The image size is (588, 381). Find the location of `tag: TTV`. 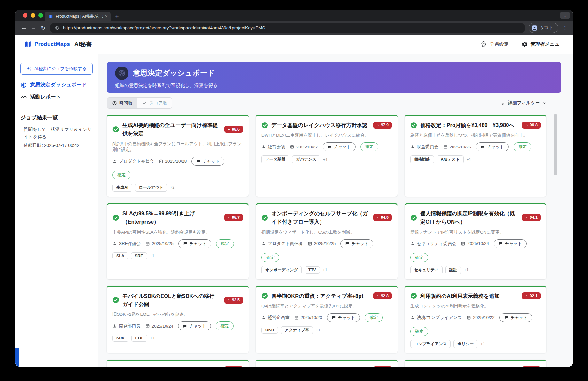

tag: TTV is located at coordinates (312, 270).